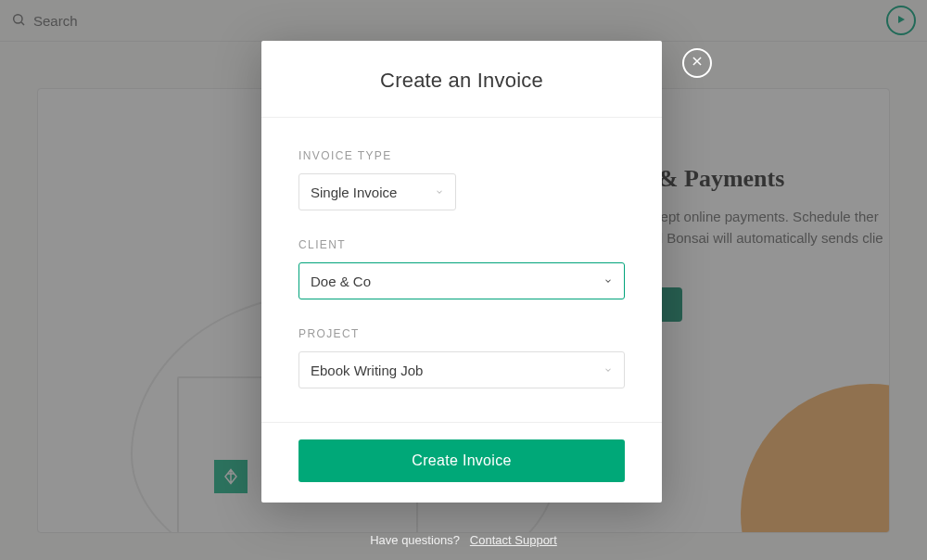  Describe the element at coordinates (367, 371) in the screenshot. I see `project-value: Ebook Writing Job` at that location.